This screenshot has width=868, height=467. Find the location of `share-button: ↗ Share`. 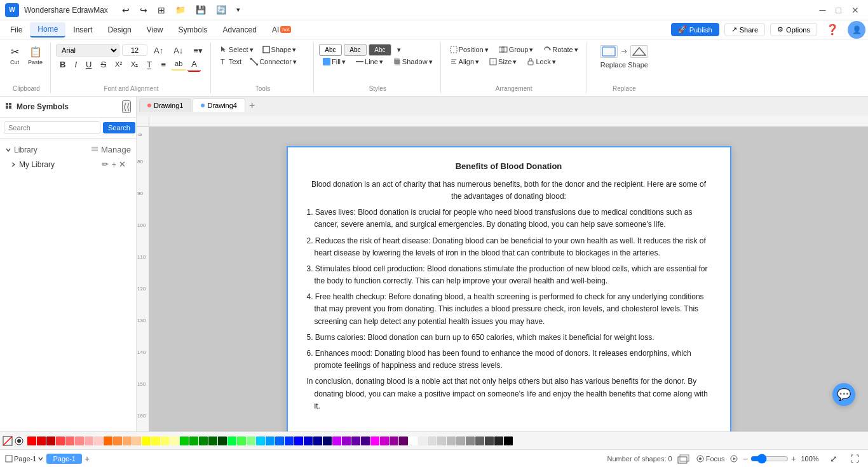

share-button: ↗ Share is located at coordinates (745, 29).